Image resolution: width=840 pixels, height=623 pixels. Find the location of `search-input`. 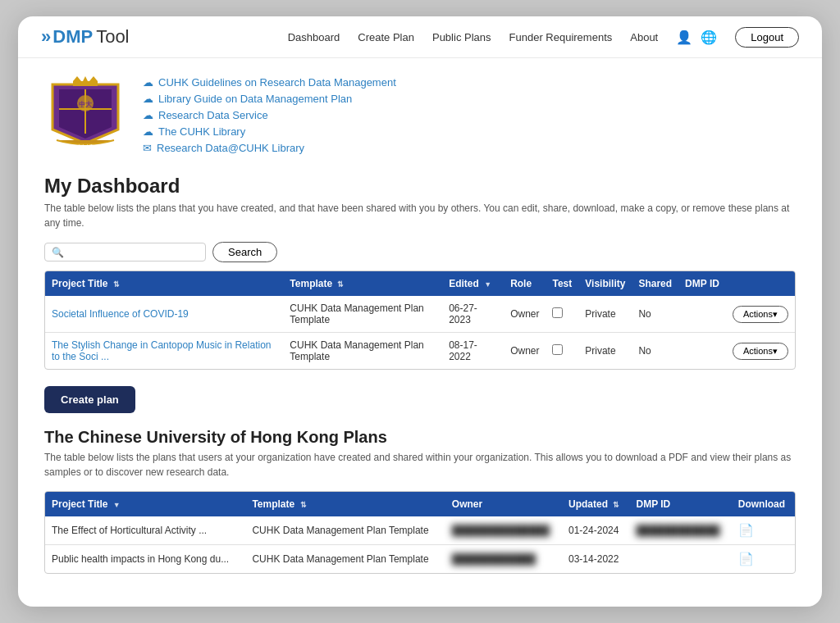

search-input is located at coordinates (133, 252).